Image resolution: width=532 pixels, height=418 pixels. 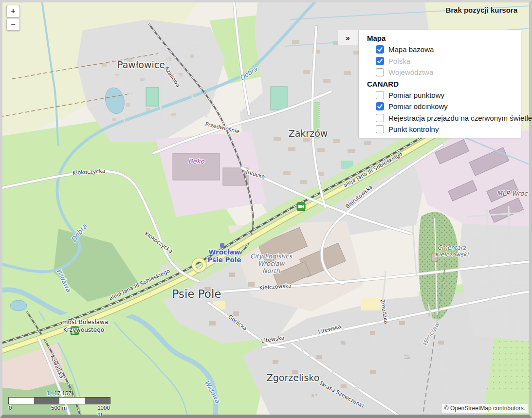 I want to click on checkbox-punkt-kontrolny, so click(x=380, y=129).